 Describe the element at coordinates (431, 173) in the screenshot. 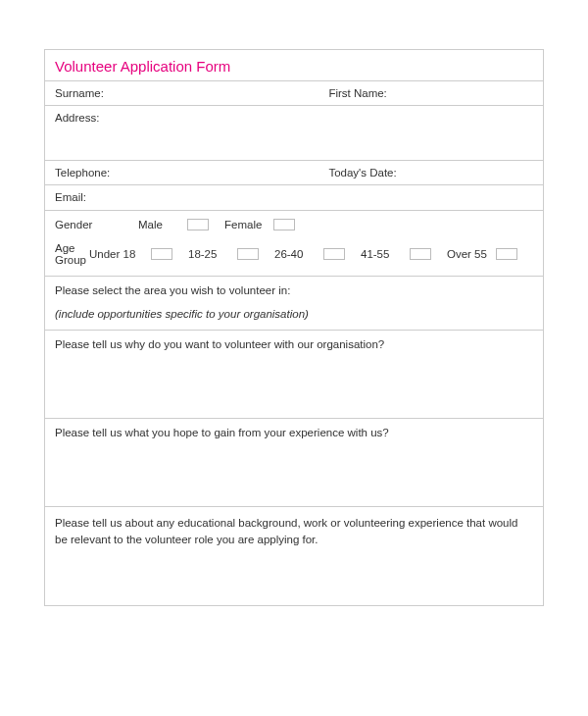

I see `todaysdate-field: Today's Date:` at that location.